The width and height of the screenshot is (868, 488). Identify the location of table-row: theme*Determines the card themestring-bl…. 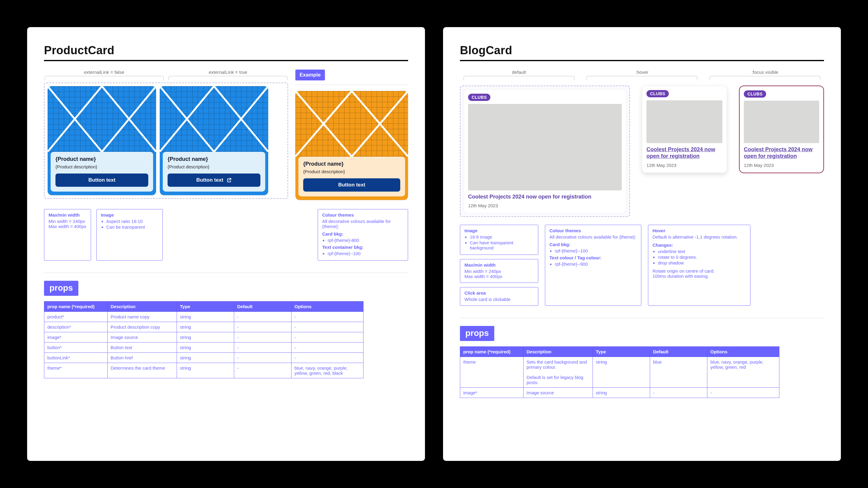
(204, 370).